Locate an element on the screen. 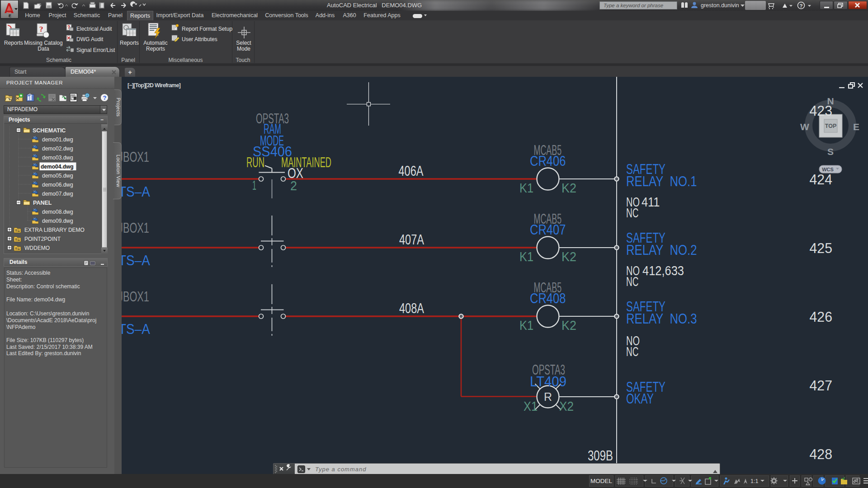  svg-text: EXTRA LIBRARY DEMO is located at coordinates (54, 230).